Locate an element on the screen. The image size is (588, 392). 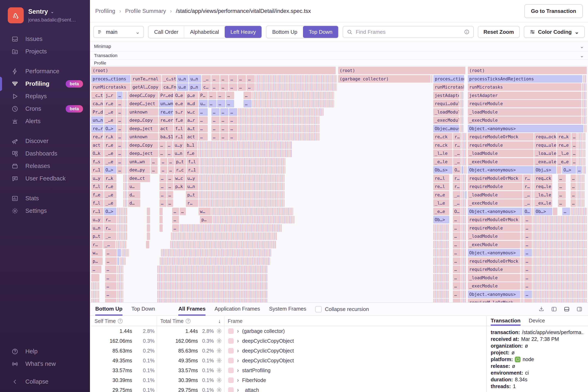
flame-frame: O…k is located at coordinates (97, 154).